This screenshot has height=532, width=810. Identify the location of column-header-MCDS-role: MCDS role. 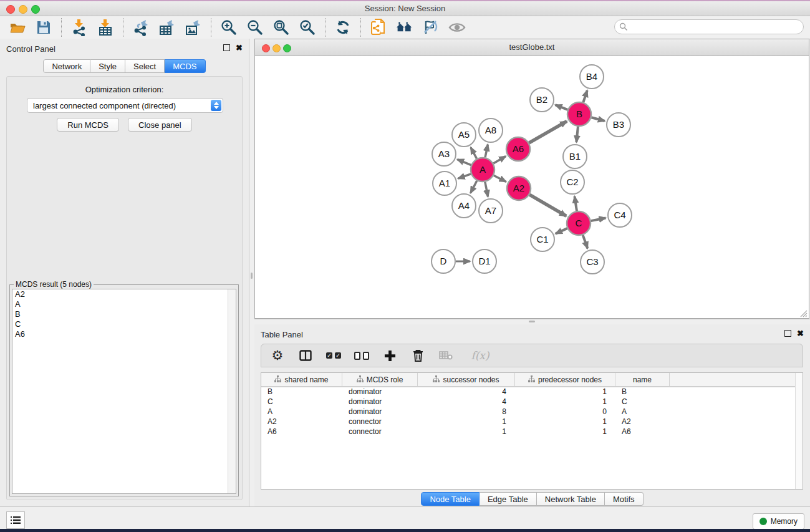
(380, 379).